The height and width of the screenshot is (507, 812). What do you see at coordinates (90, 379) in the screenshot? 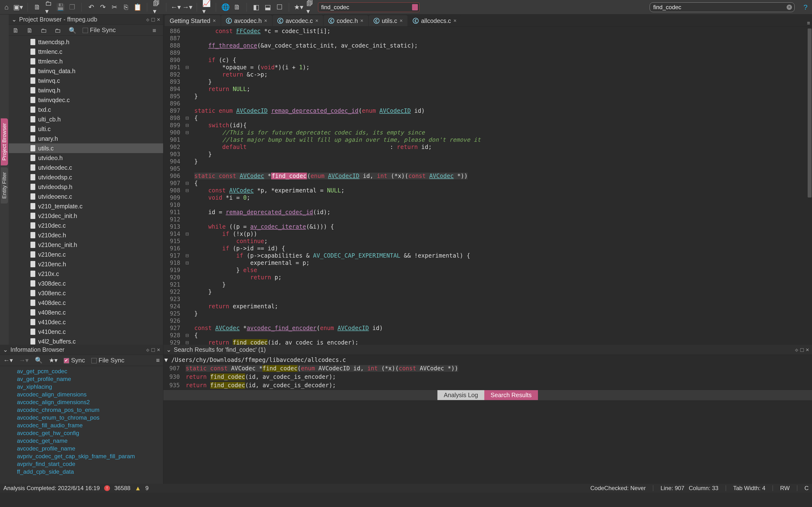
I see `info-link: av_get_profile_name` at bounding box center [90, 379].